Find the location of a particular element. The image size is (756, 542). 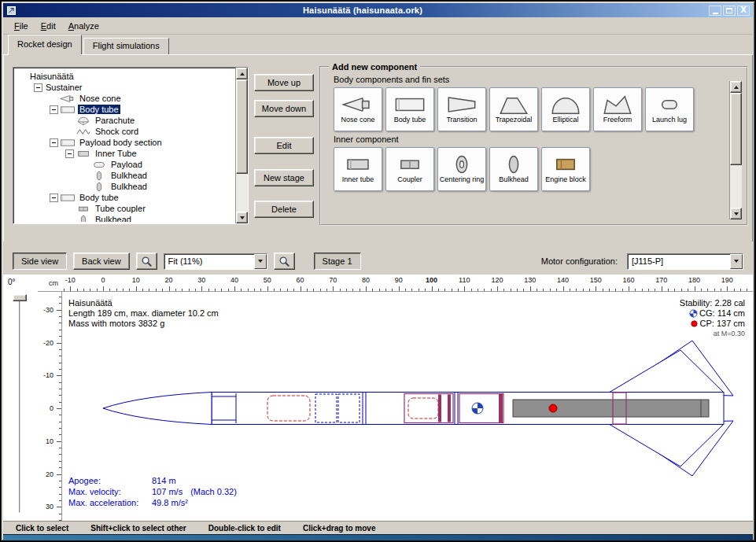

panel-scrollbar is located at coordinates (736, 150).